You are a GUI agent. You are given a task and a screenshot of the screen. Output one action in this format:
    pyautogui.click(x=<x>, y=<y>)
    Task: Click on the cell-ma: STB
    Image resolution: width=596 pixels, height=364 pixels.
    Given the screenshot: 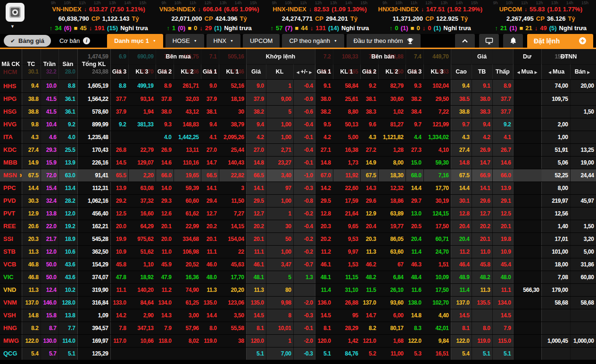 What is the action you would take?
    pyautogui.click(x=11, y=252)
    